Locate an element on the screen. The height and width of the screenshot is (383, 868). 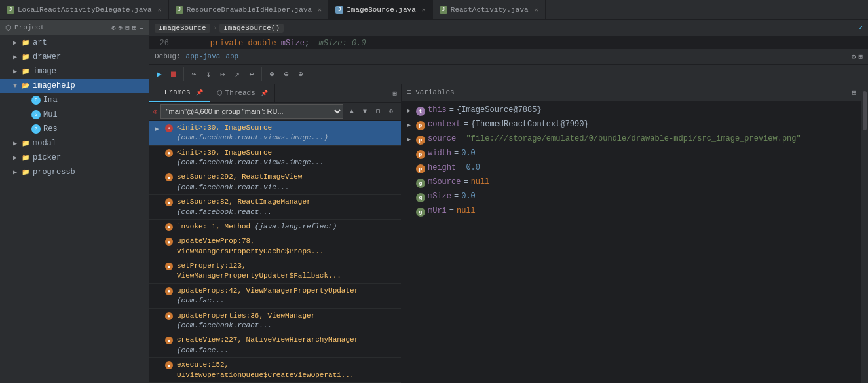
tab-resourcedrawable: J ResourceDrawableIdHelper.java ✕ is located at coordinates (249, 9).